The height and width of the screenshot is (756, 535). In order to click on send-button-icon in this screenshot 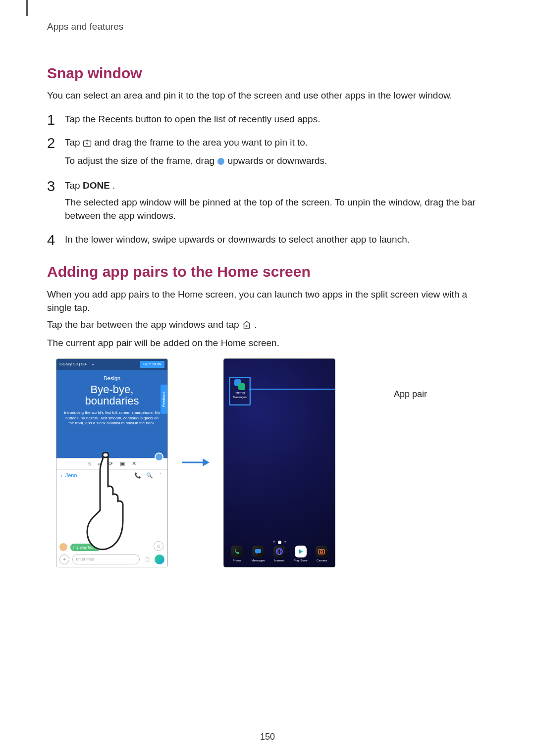, I will do `click(160, 559)`.